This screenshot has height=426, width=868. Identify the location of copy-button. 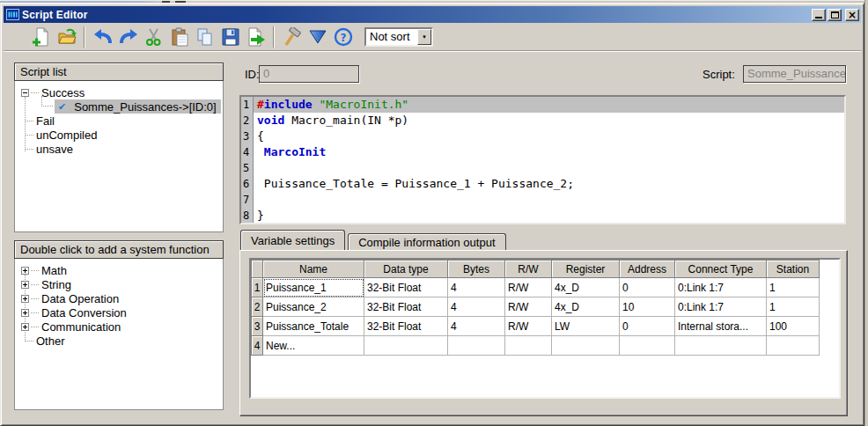
(204, 37).